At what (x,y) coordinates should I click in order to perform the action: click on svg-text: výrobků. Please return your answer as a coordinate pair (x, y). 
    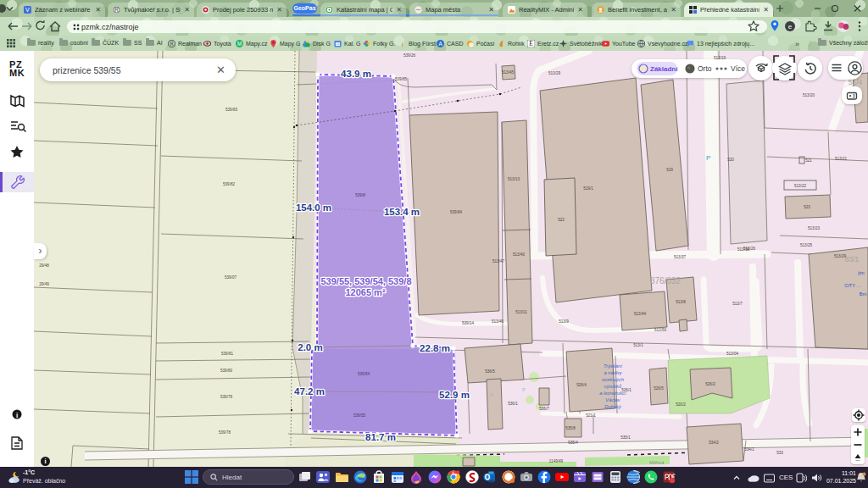
    Looking at the image, I should click on (614, 386).